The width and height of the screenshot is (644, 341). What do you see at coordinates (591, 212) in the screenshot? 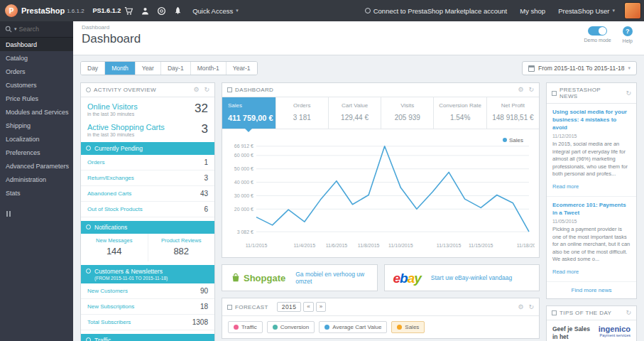
I see `column-right: PRESTASHOP NEWS ↻ Using social media for…` at bounding box center [591, 212].